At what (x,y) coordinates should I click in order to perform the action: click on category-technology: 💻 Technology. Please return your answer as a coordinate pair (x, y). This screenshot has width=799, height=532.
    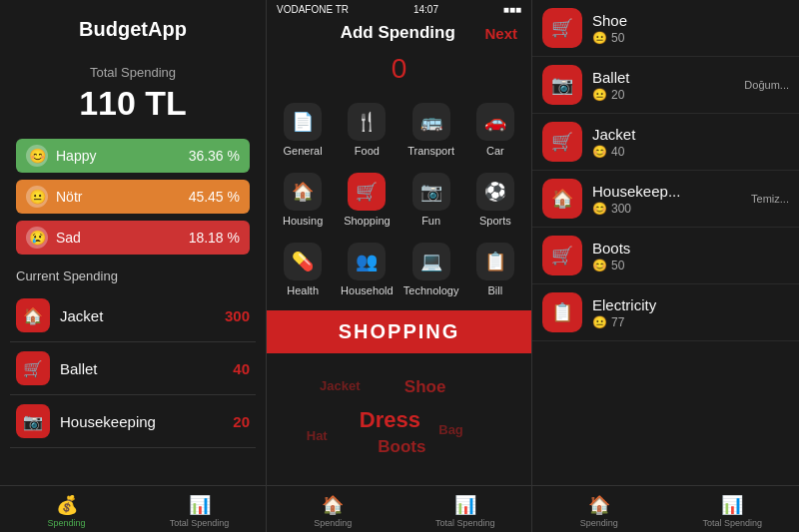
    Looking at the image, I should click on (431, 269).